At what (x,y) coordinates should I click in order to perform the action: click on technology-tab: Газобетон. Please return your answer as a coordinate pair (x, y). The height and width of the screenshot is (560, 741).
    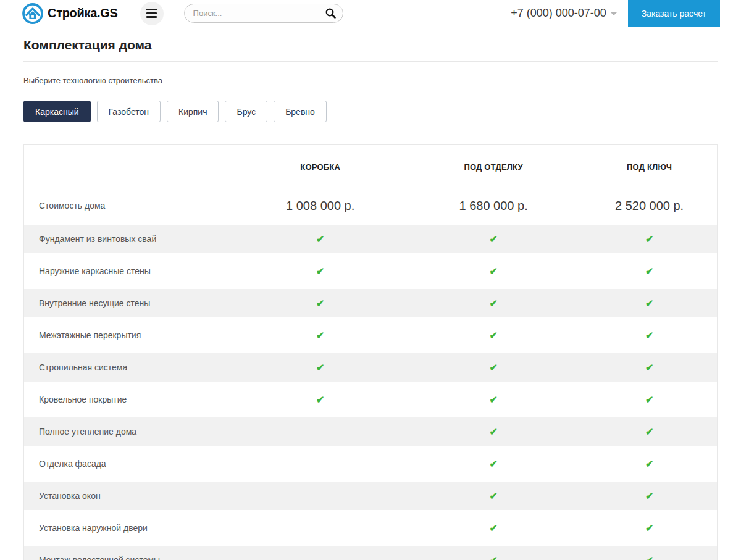
    Looking at the image, I should click on (128, 111).